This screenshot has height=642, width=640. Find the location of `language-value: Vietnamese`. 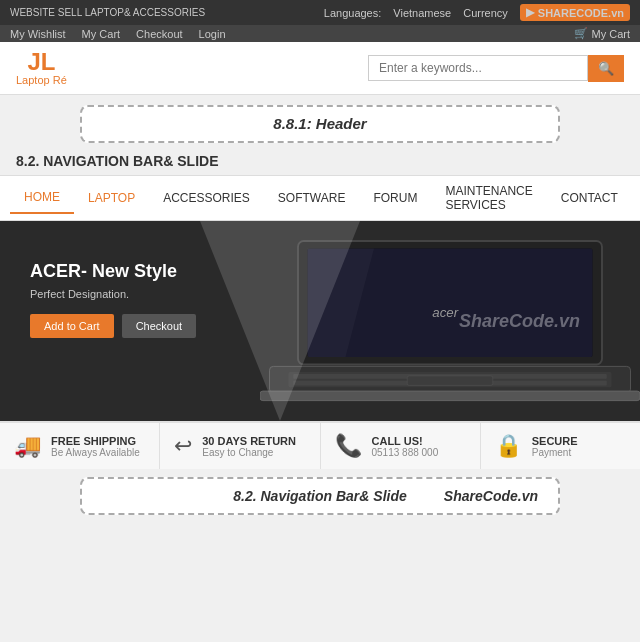

language-value: Vietnamese is located at coordinates (422, 13).